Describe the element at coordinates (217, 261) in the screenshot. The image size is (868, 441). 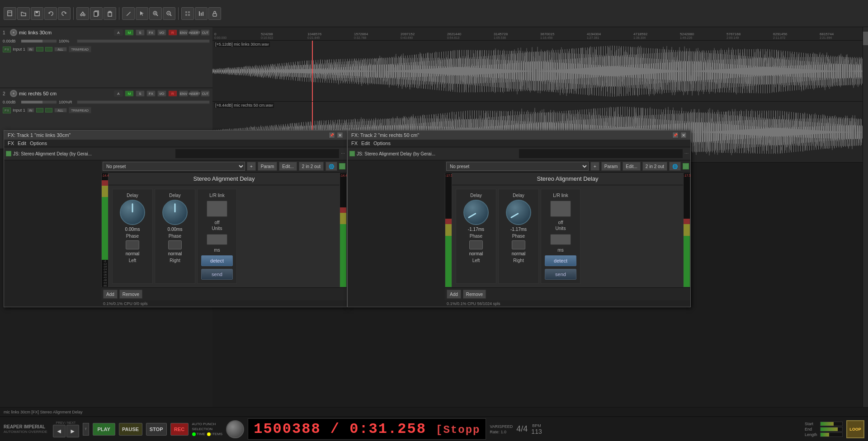
I see `fx-1-detect-btn: detect` at that location.